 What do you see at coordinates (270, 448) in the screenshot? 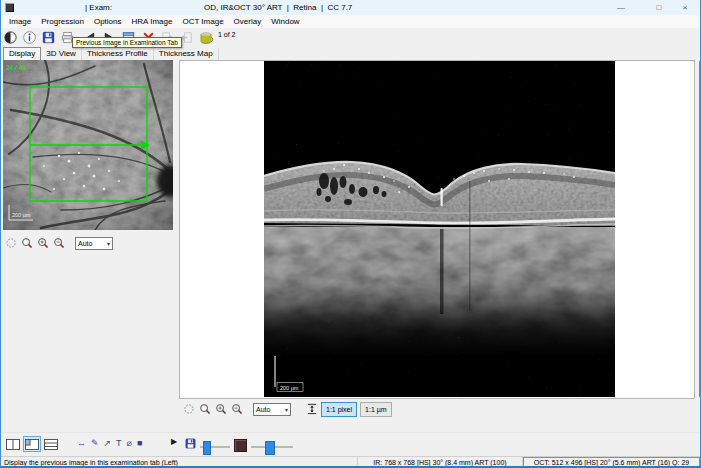
I see `brightness-slider-handle` at bounding box center [270, 448].